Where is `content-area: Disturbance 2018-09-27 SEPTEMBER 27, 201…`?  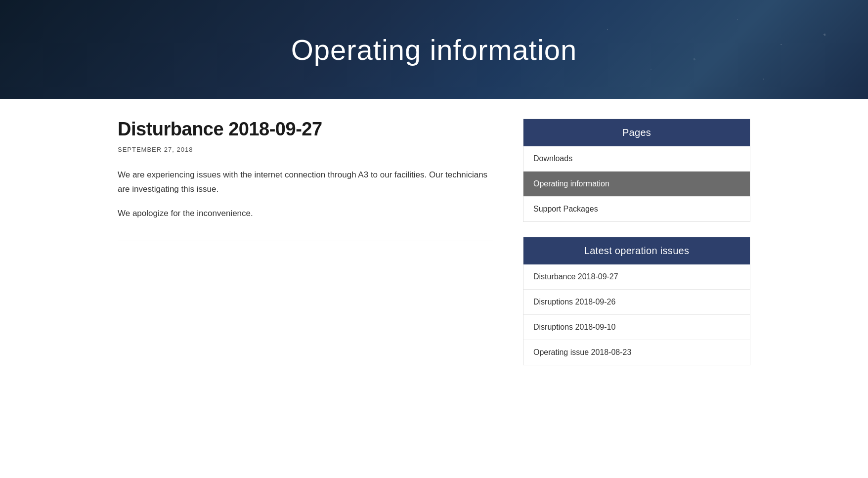 content-area: Disturbance 2018-09-27 SEPTEMBER 27, 201… is located at coordinates (305, 180).